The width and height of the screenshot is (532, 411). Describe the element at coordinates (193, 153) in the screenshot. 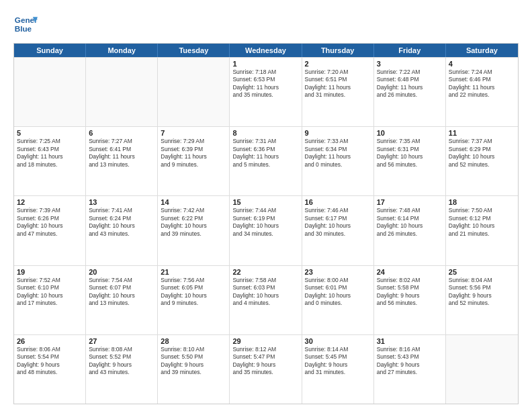

I see `cell-info: Sunrise: 7:29 AM Sunset: 6:39 PM Dayligh…` at that location.